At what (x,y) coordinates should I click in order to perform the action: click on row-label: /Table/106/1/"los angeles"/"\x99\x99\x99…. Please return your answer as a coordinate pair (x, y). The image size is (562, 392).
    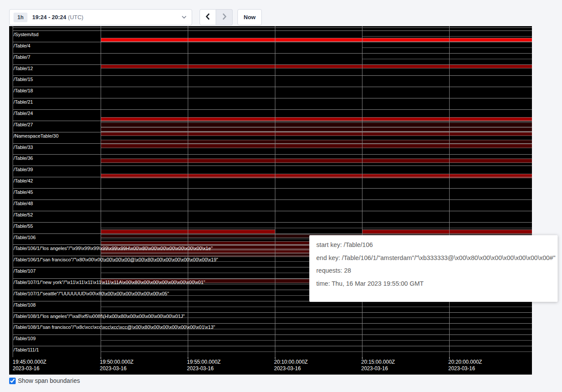
    Looking at the image, I should click on (113, 248).